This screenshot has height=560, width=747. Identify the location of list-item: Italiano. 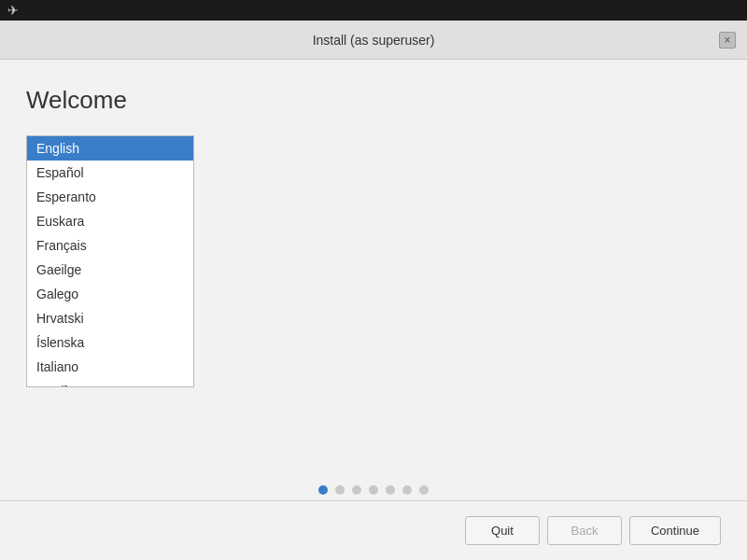
(110, 367).